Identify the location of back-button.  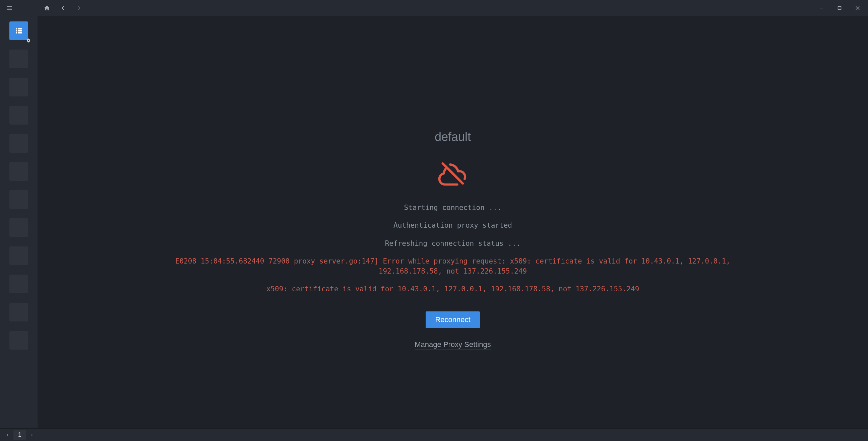
(63, 8).